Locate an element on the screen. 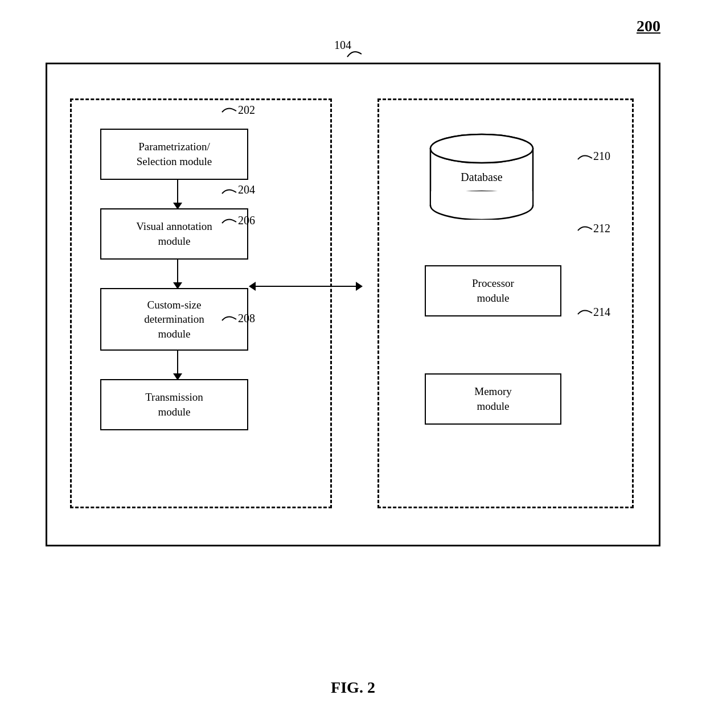  arrow-line-h is located at coordinates (306, 286).